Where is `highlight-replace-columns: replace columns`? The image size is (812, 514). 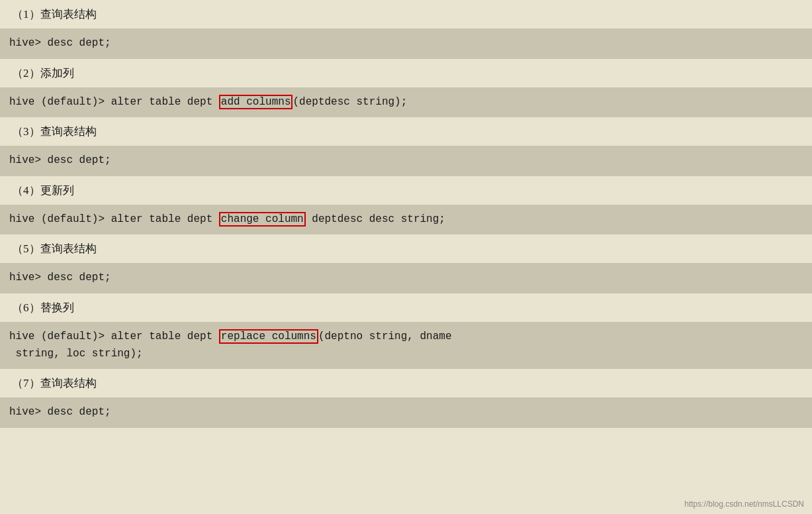
highlight-replace-columns: replace columns is located at coordinates (269, 336).